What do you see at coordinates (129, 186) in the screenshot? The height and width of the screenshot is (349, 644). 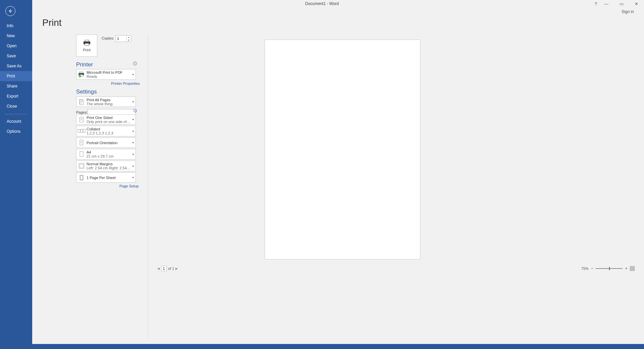 I see `page-setup-link: Page Setup` at bounding box center [129, 186].